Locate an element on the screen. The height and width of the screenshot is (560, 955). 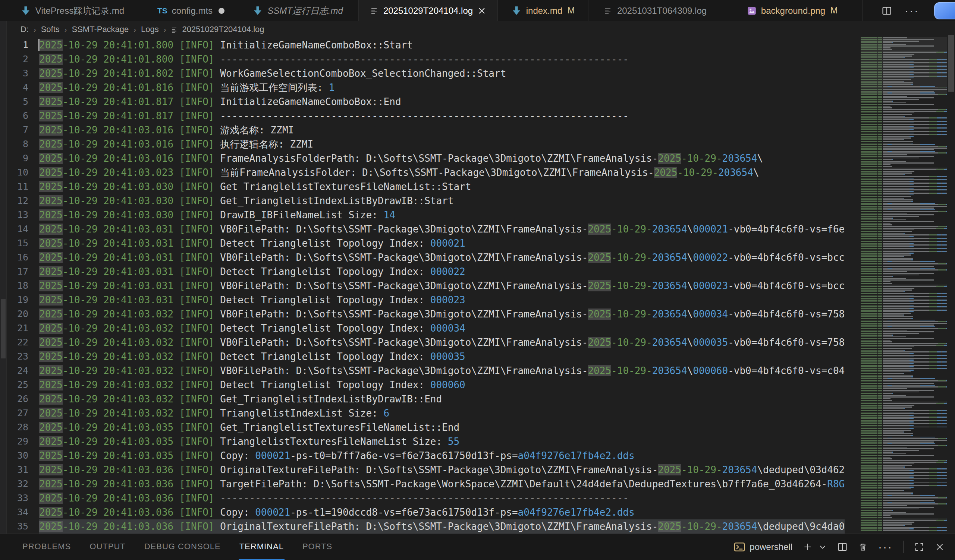
more-actions-icon: ··· is located at coordinates (912, 11).